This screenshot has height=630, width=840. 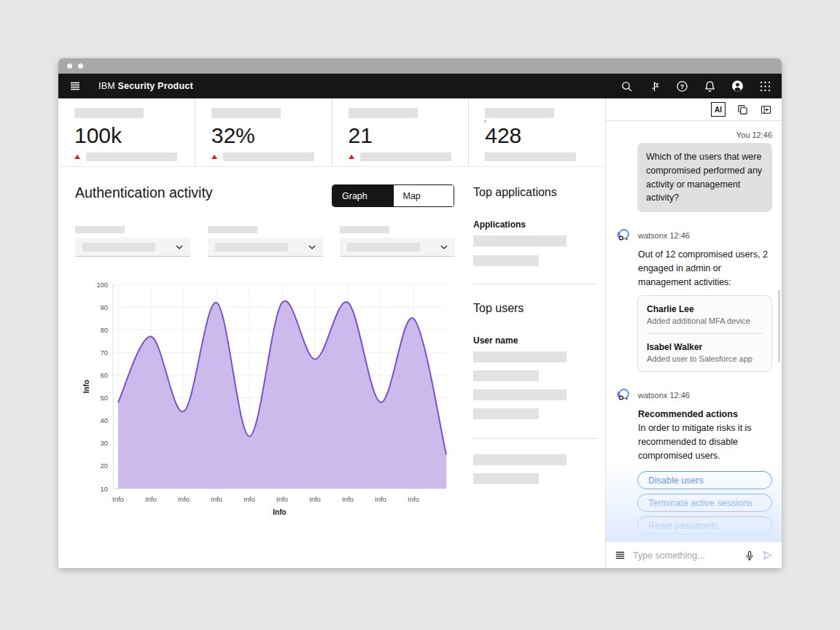 What do you see at coordinates (694, 135) in the screenshot?
I see `user-message-meta: You 12:46` at bounding box center [694, 135].